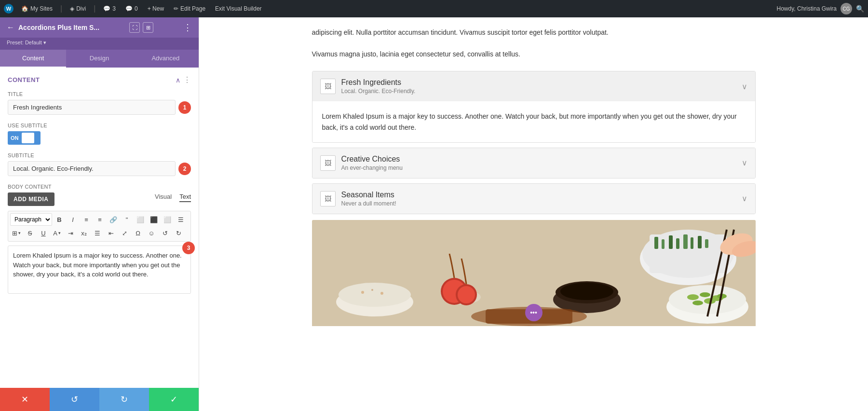 The image size is (868, 411). What do you see at coordinates (129, 9) in the screenshot?
I see `message-icon: 💬` at bounding box center [129, 9].